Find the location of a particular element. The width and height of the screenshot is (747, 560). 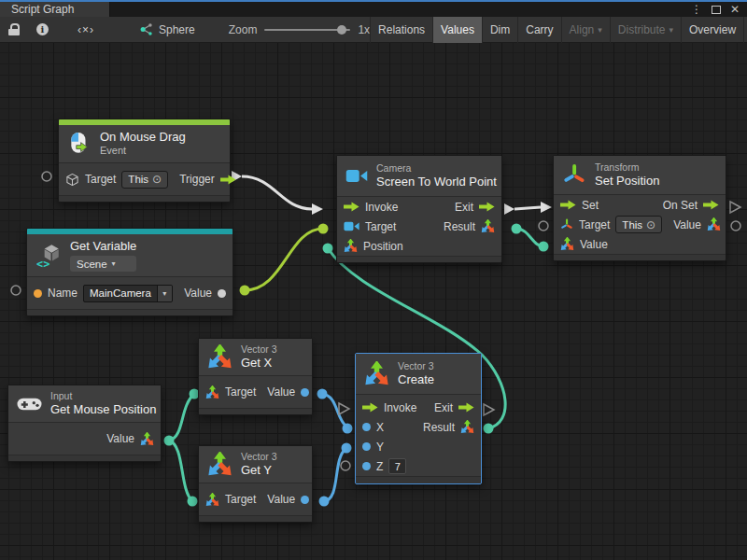

overview-button: Overview is located at coordinates (712, 30).